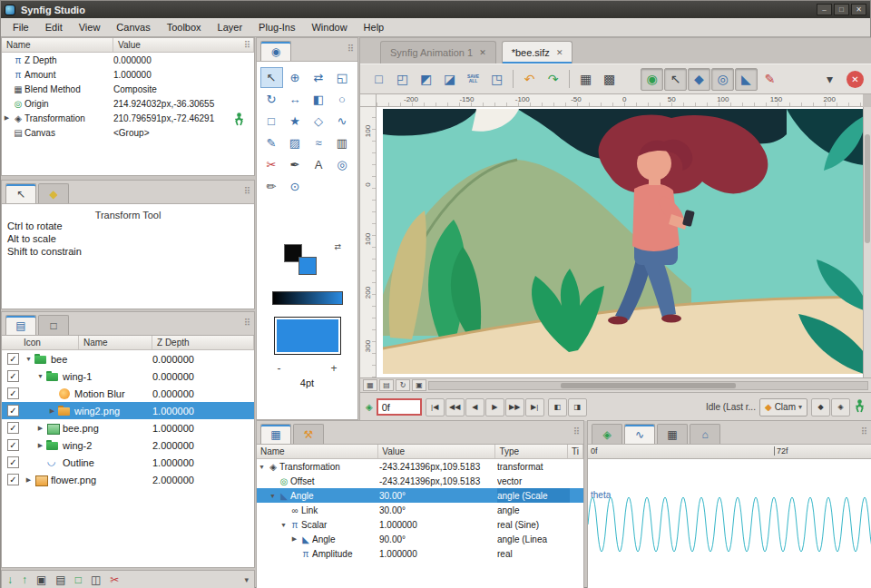 This screenshot has width=871, height=588. Describe the element at coordinates (272, 78) in the screenshot. I see `transform-tool-button: ↖` at that location.